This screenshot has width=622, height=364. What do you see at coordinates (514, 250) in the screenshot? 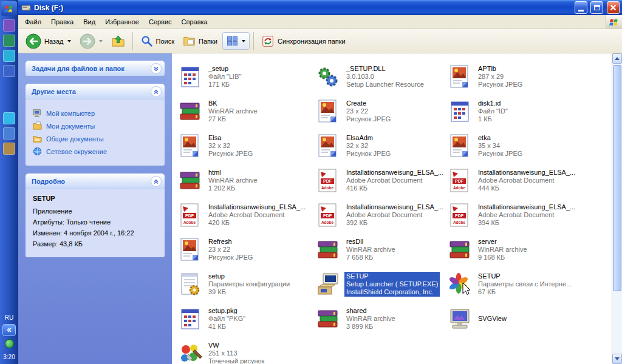
I see `file-item: serverWinRAR archive9 168 КБ` at bounding box center [514, 250].